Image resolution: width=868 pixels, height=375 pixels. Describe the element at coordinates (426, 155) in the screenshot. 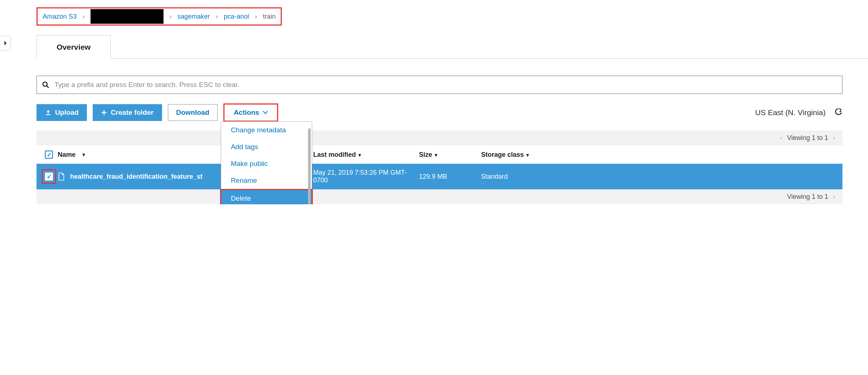

I see `column-header-size-label: Size` at that location.